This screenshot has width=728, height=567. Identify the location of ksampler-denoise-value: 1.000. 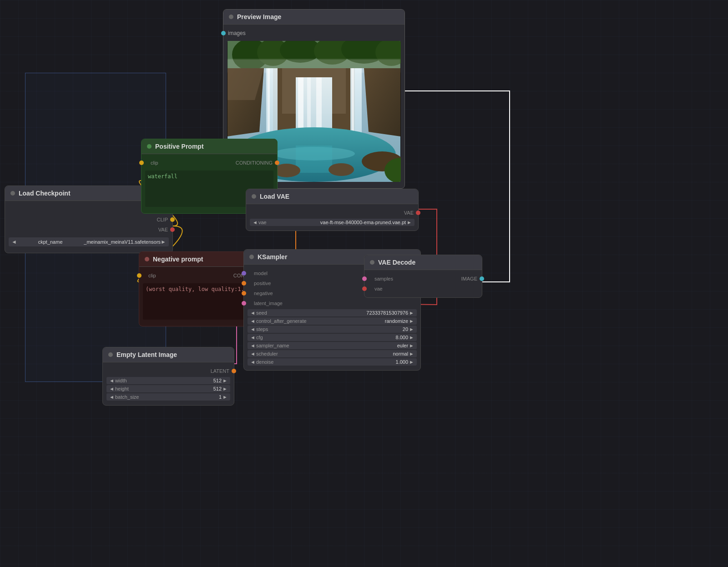
(358, 362).